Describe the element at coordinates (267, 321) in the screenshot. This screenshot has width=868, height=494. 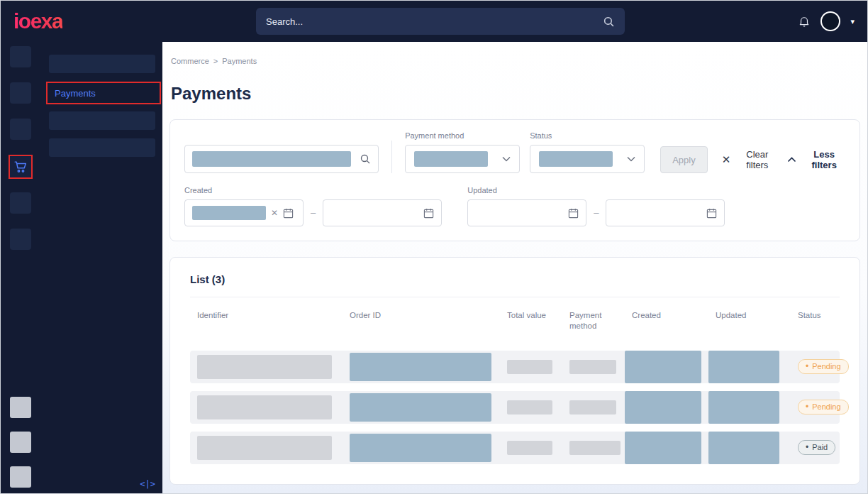
I see `column-identifier: Identifier` at that location.